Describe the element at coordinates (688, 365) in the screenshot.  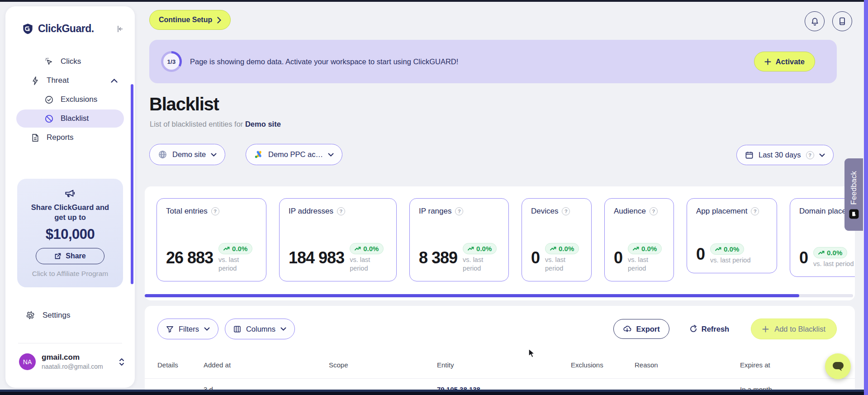
I see `column-header-reason: Reason` at that location.